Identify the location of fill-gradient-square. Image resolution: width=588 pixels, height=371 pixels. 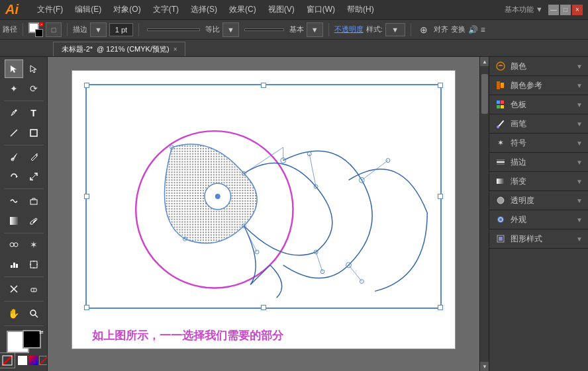
(33, 360).